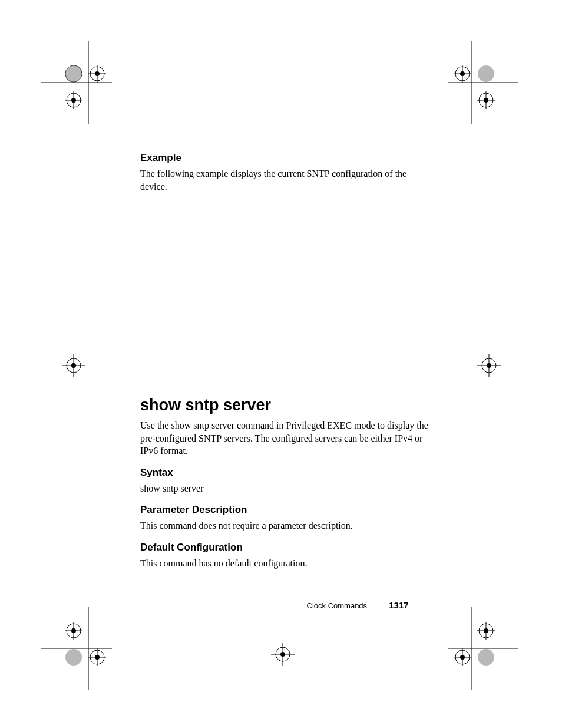  What do you see at coordinates (337, 606) in the screenshot?
I see `footer-section-name: Clock Commands` at bounding box center [337, 606].